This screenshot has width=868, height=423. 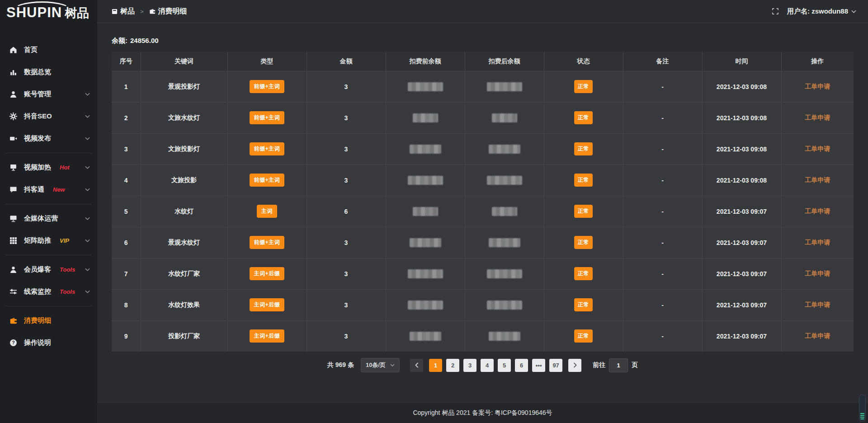 I want to click on sidebar-item-douyin-seo: 抖音SEO, so click(x=49, y=117).